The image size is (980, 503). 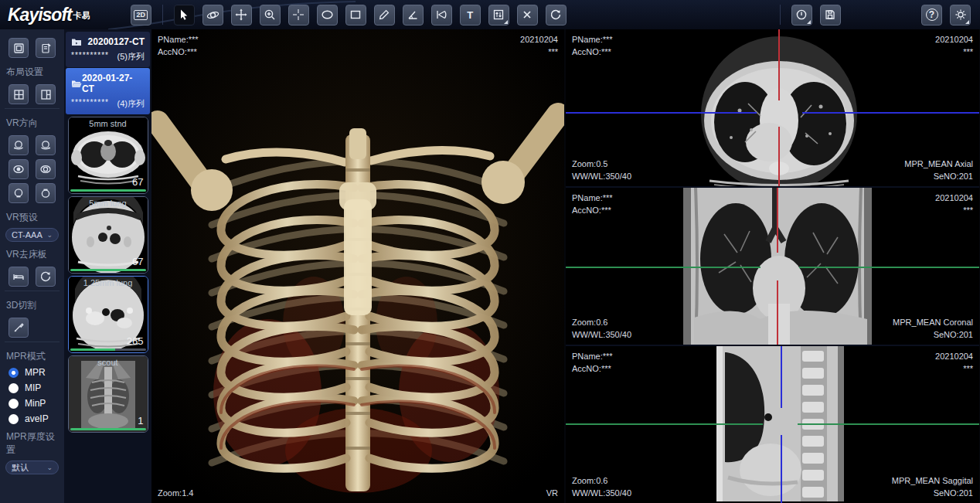 What do you see at coordinates (36, 403) in the screenshot?
I see `radio-label: MinP` at bounding box center [36, 403].